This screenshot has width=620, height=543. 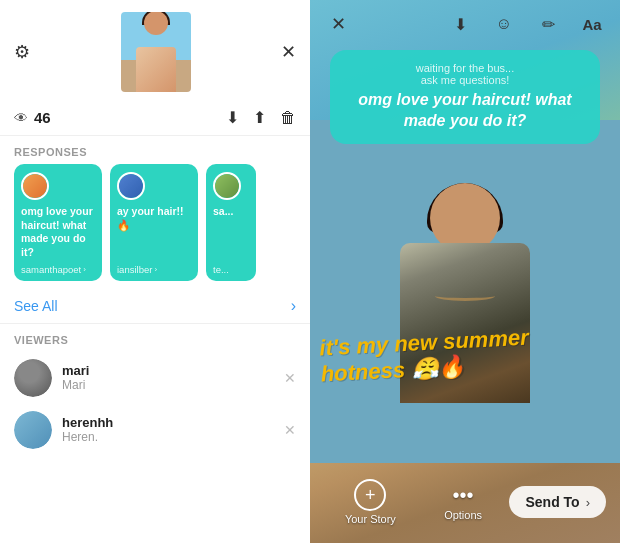 I want to click on response-text-1: omg love your haircut! what made you do …, so click(x=58, y=232).